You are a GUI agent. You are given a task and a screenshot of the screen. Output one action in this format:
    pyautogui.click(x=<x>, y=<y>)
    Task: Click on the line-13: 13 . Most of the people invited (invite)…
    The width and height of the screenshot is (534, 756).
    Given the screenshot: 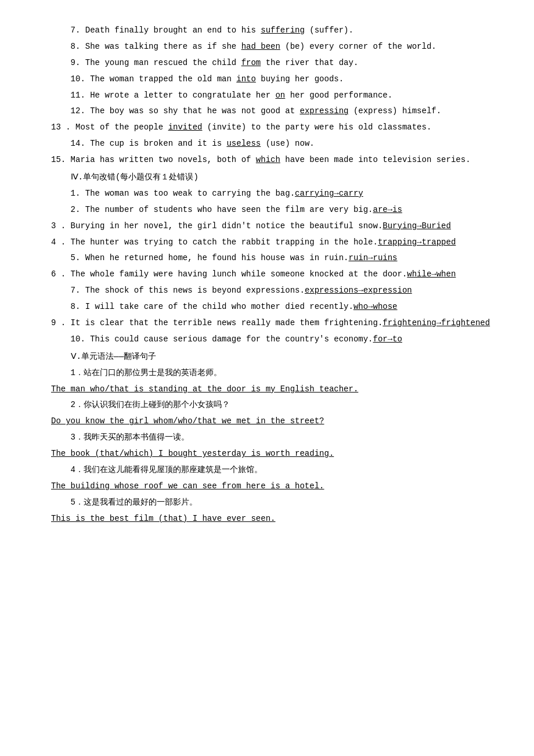 What is the action you would take?
    pyautogui.click(x=267, y=128)
    